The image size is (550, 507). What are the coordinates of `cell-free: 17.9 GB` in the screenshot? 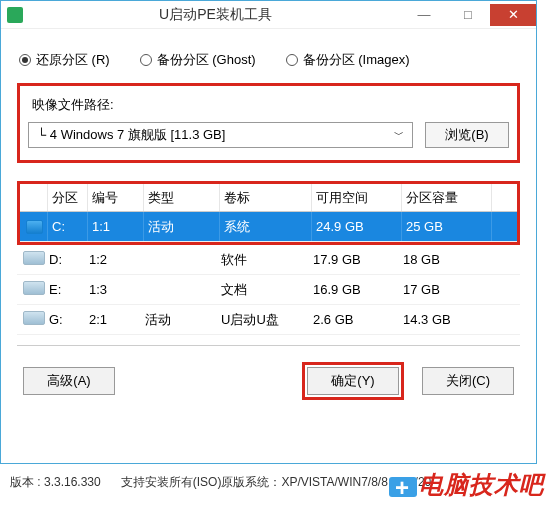 It's located at (354, 260).